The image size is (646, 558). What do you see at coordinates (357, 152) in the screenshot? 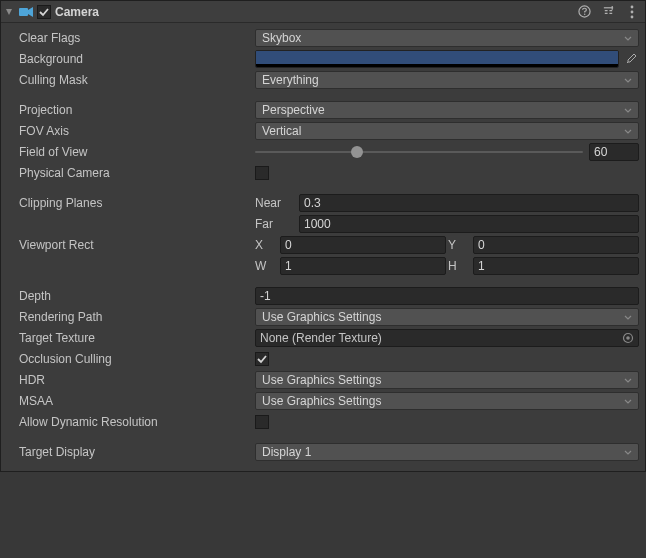
I see `slider-thumb` at bounding box center [357, 152].